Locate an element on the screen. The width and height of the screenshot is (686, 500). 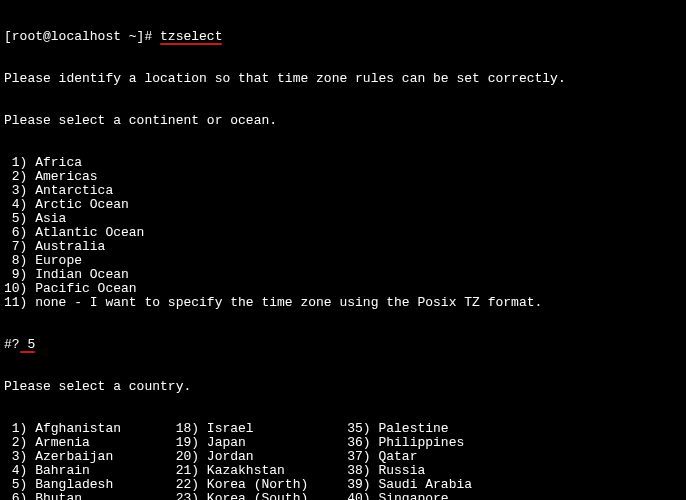
shell-prompt-line: [root@localhost ~]# tzselect is located at coordinates (343, 37).